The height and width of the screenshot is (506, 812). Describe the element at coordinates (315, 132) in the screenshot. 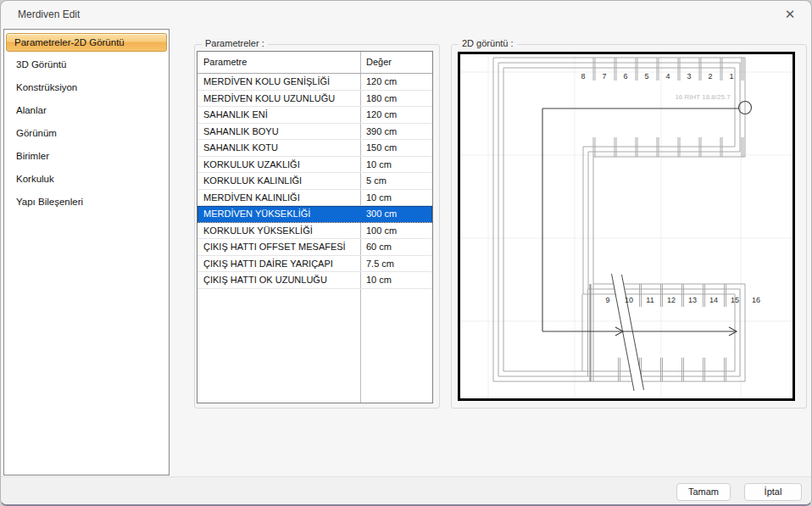

I see `table-row: SAHANLIK BOYU390 cm` at that location.